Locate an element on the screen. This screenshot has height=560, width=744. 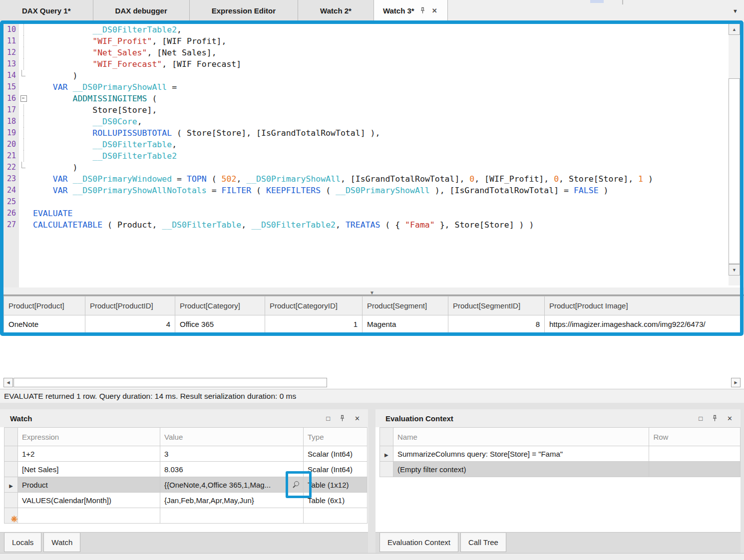
watch-expression-cell: 1+2 is located at coordinates (89, 454).